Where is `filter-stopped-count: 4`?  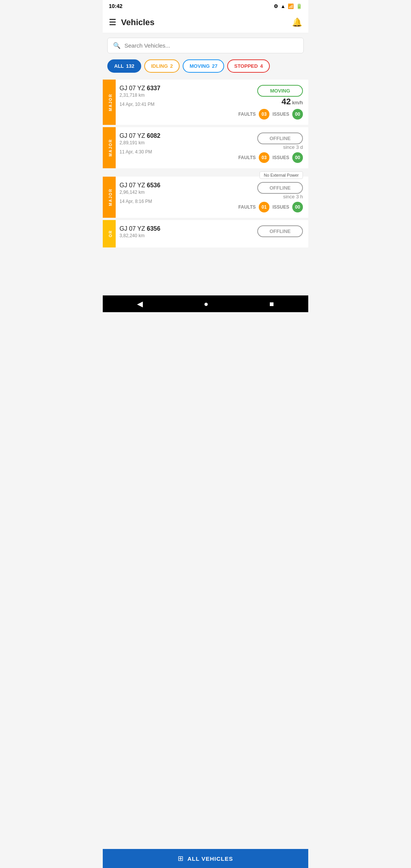
filter-stopped-count: 4 is located at coordinates (261, 66).